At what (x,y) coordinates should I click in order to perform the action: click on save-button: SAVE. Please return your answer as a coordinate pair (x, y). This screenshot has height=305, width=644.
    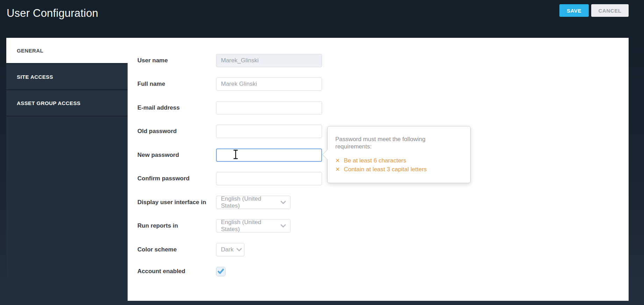
    Looking at the image, I should click on (574, 11).